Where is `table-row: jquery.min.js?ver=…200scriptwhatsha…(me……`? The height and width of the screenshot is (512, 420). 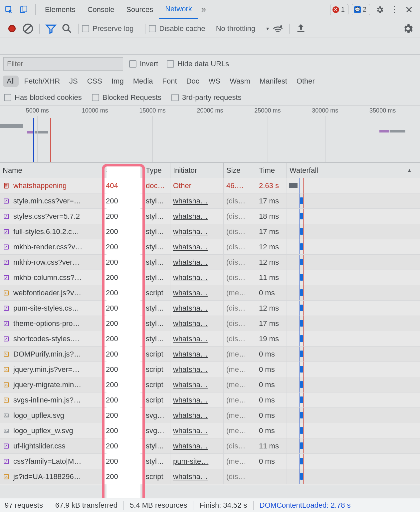
table-row: jquery.min.js?ver=…200scriptwhatsha…(me…… is located at coordinates (210, 370).